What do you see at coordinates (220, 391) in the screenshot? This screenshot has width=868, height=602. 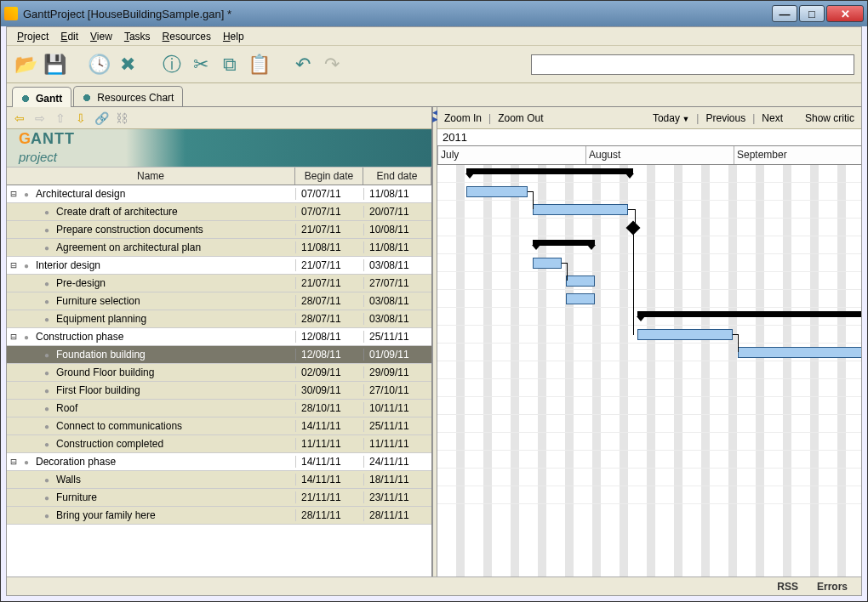 I see `table-row: ●First Floor building30/09/1127/10/11` at bounding box center [220, 391].